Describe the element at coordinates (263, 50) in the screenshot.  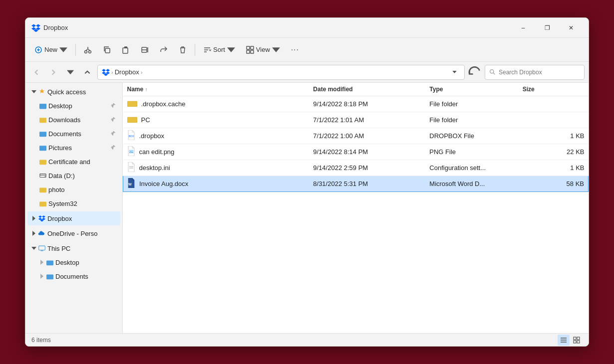
I see `view-button: View` at that location.